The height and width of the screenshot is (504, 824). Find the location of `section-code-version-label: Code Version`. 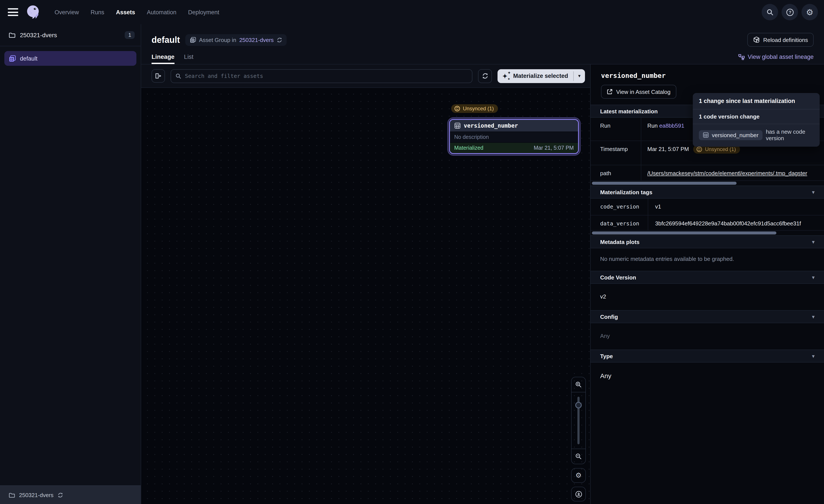

section-code-version-label: Code Version is located at coordinates (618, 277).